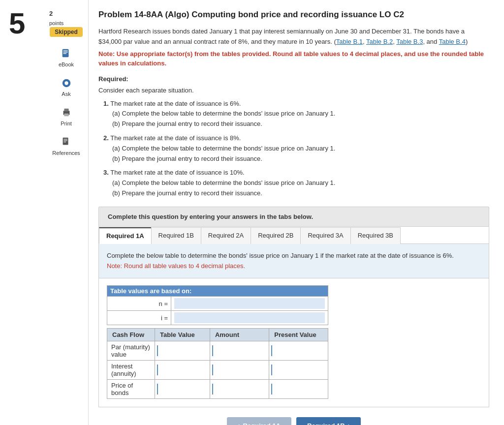 The height and width of the screenshot is (425, 504). I want to click on cf-label-interest: Interest (annuity), so click(131, 370).